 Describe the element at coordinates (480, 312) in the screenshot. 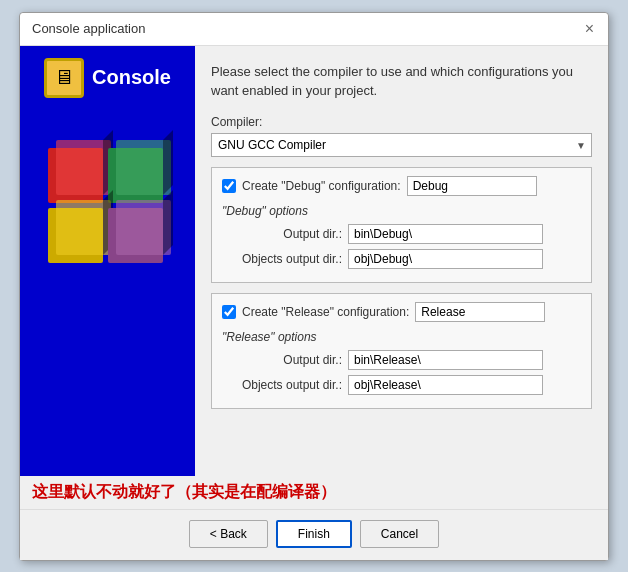

I see `release-config-name-input` at that location.